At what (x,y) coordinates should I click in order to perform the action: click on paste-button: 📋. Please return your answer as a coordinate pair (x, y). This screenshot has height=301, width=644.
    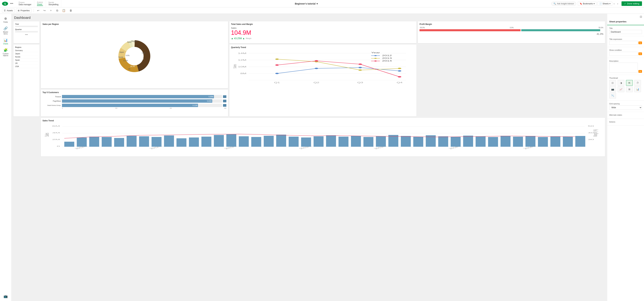
    Looking at the image, I should click on (64, 11).